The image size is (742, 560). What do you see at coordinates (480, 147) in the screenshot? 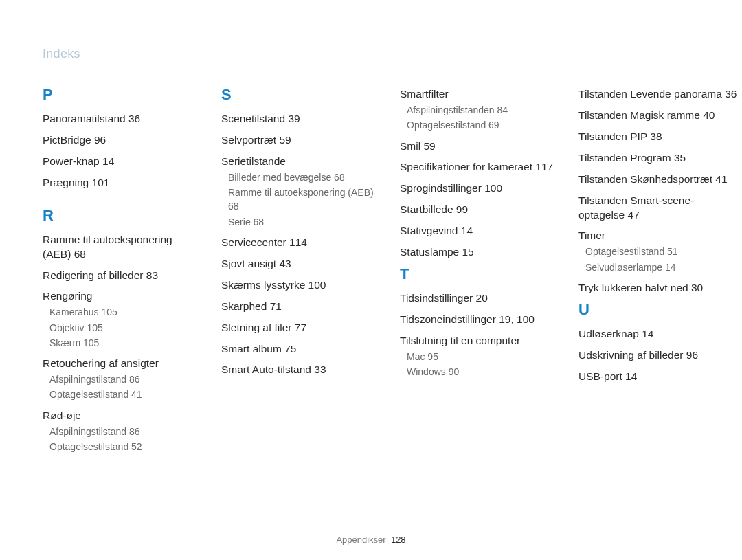
I see `entry-smil: Smil 59` at bounding box center [480, 147].